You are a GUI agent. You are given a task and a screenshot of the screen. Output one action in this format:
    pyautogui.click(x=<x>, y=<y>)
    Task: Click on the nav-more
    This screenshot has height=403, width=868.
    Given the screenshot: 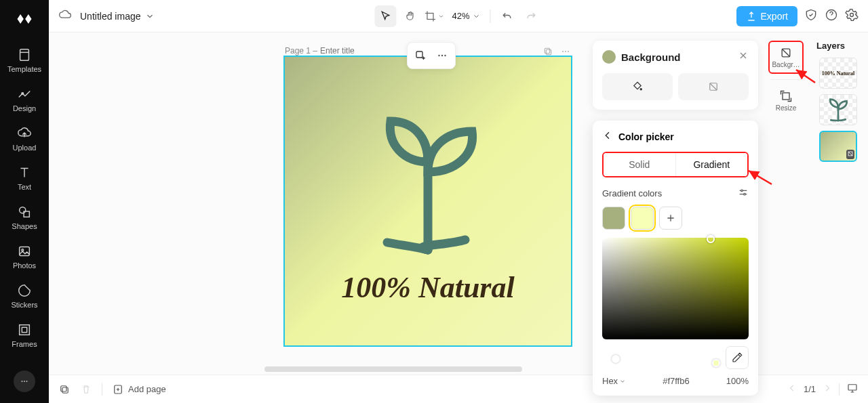 What is the action you would take?
    pyautogui.click(x=24, y=381)
    